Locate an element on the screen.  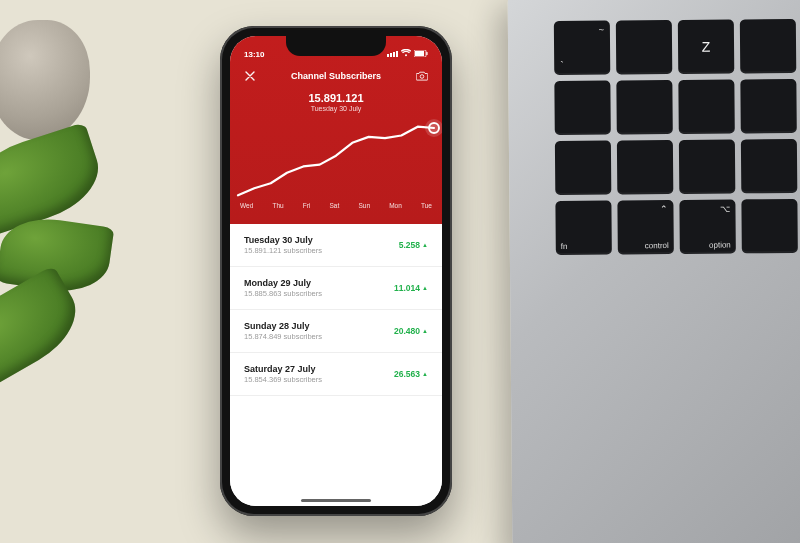
home-indicator is located at coordinates (336, 500).